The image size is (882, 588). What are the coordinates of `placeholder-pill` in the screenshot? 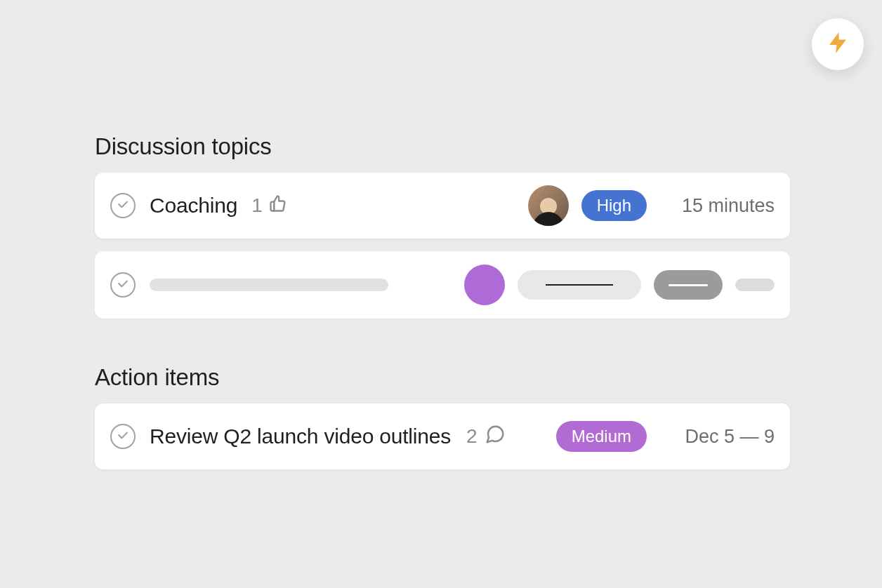 It's located at (579, 285).